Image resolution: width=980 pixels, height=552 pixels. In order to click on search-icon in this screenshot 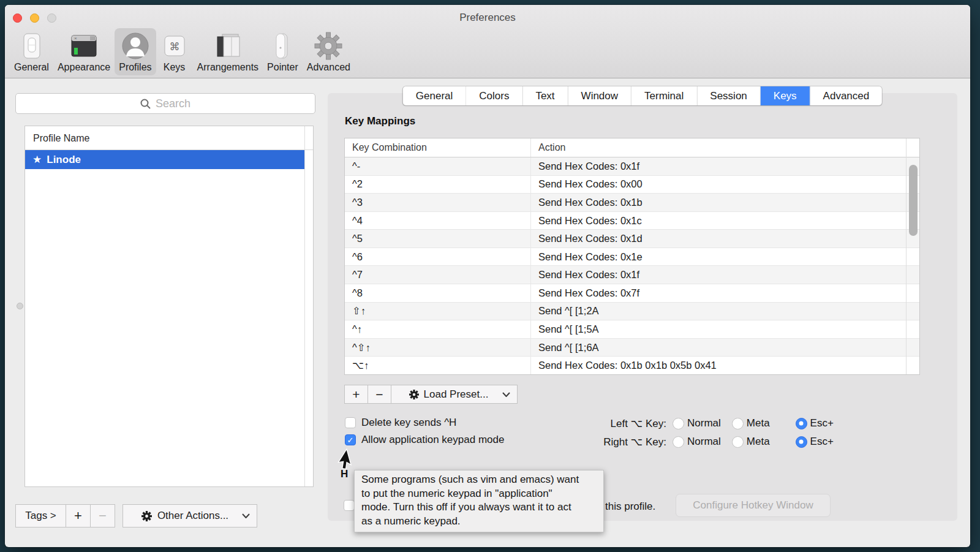, I will do `click(146, 104)`.